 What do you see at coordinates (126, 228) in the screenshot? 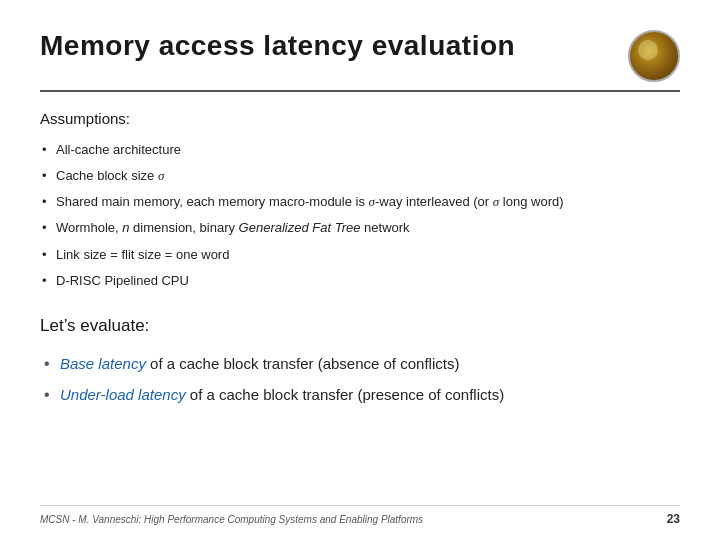
I see `italic-n: n` at bounding box center [126, 228].